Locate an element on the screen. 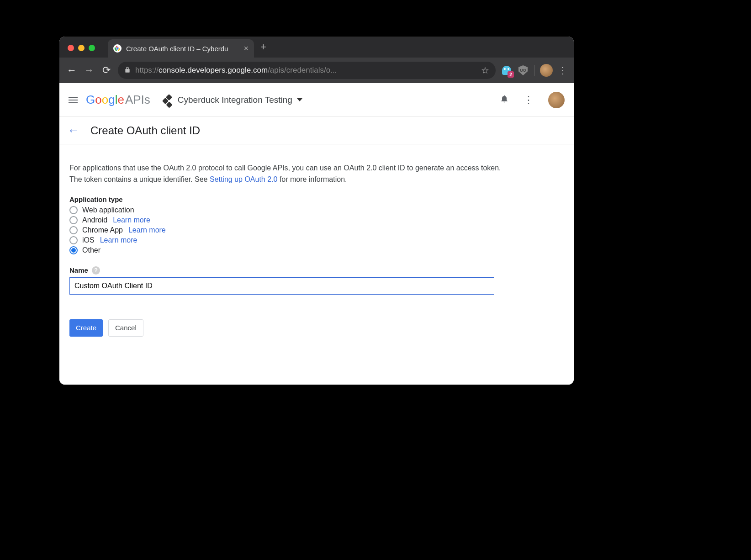  radio-android: Android Learn more is located at coordinates (317, 220).